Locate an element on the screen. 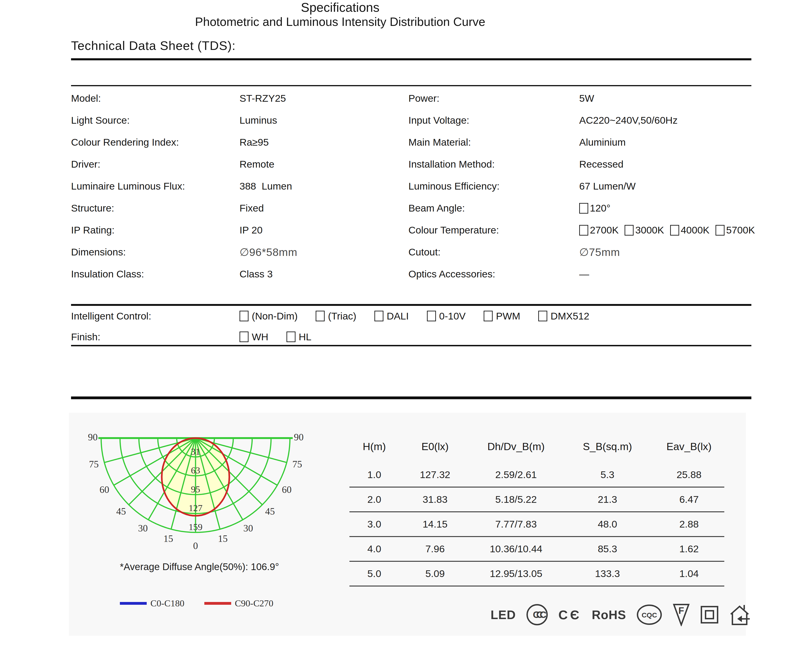 The image size is (812, 657). table-row: 4.07.9610.36/10.4485.31.62 is located at coordinates (537, 550).